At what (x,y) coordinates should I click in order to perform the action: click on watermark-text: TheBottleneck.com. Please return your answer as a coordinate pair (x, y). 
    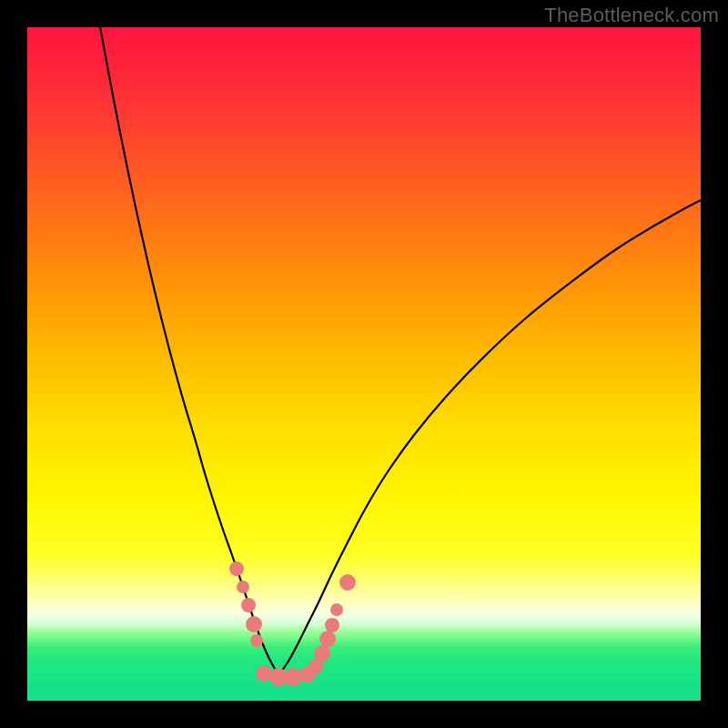
    Looking at the image, I should click on (632, 15).